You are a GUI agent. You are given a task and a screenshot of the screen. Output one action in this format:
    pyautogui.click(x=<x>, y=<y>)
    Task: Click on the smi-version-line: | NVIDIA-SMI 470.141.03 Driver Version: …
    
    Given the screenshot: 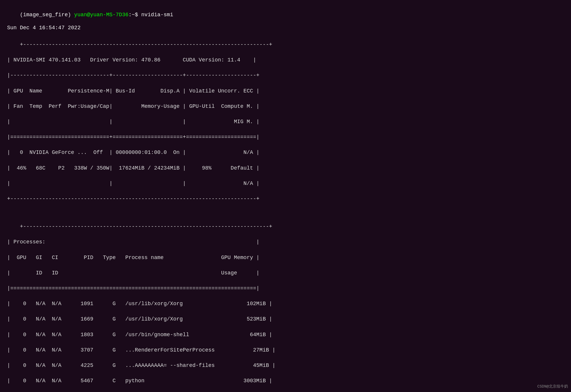 What is the action you would take?
    pyautogui.click(x=132, y=60)
    